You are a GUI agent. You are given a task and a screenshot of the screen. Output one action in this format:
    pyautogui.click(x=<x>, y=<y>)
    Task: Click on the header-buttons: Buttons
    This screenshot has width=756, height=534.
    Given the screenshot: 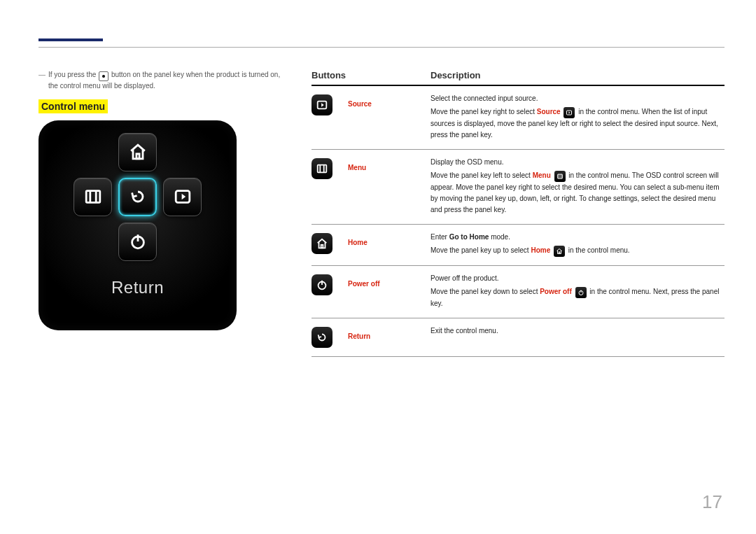 What is the action you would take?
    pyautogui.click(x=371, y=76)
    